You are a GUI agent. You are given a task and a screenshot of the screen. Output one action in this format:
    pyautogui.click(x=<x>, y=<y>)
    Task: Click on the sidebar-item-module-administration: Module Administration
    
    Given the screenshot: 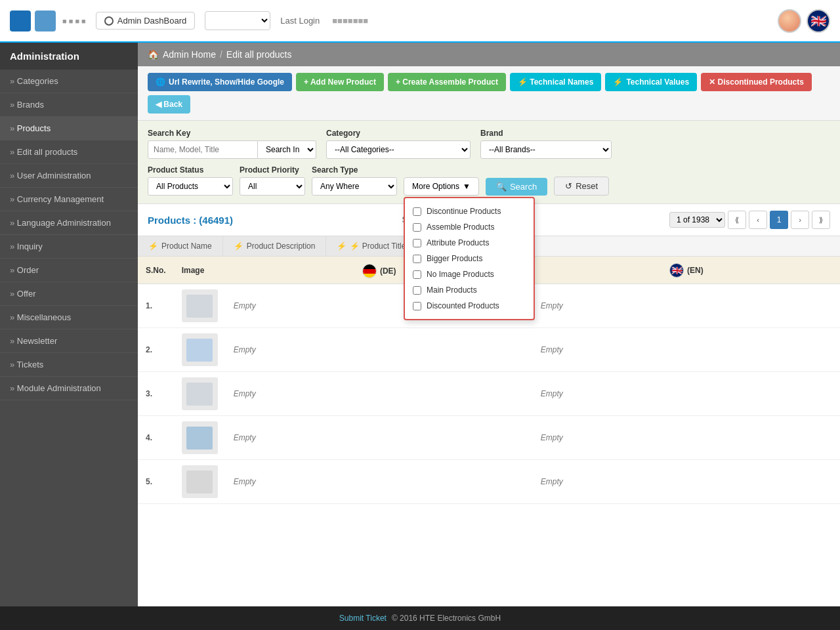 What is the action you would take?
    pyautogui.click(x=69, y=388)
    